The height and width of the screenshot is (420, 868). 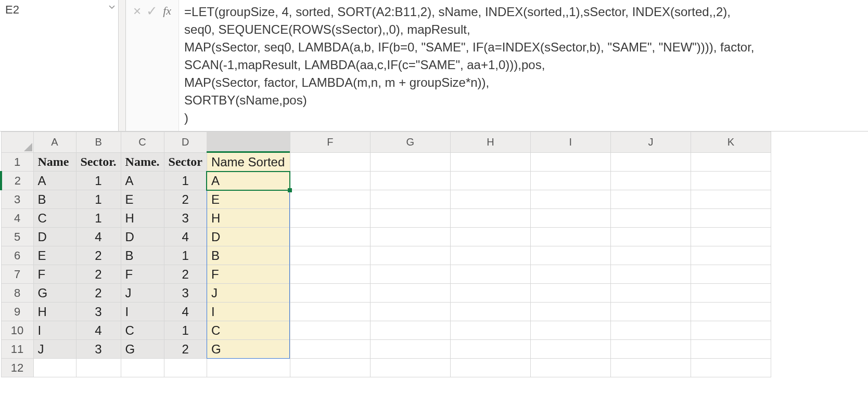 I want to click on cell-G4, so click(x=410, y=218).